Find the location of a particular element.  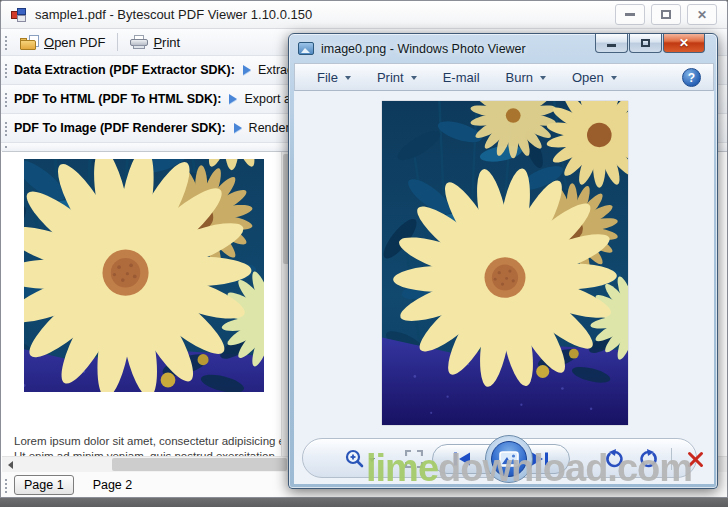

help-button: ? is located at coordinates (692, 78).